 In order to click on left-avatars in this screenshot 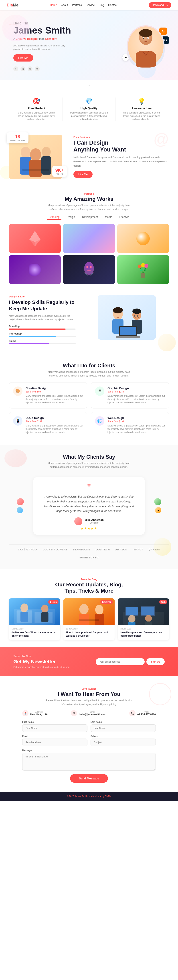, I will do `click(20, 506)`.